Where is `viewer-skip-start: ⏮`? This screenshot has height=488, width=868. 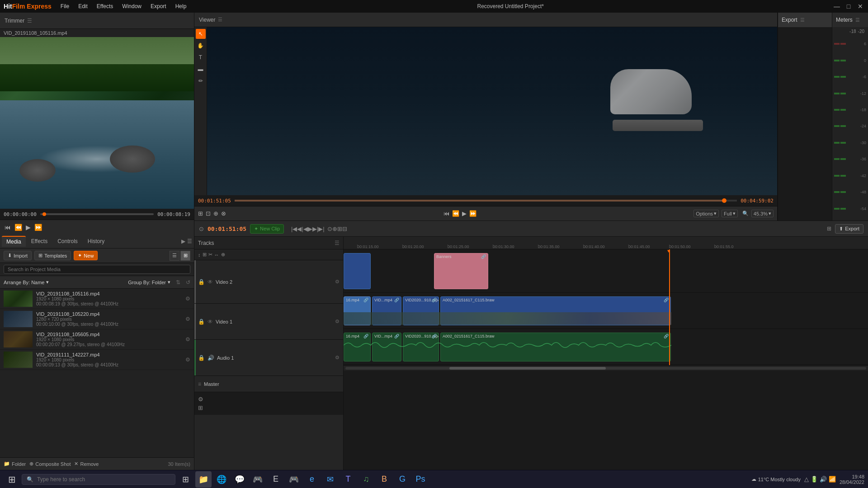 viewer-skip-start: ⏮ is located at coordinates (447, 213).